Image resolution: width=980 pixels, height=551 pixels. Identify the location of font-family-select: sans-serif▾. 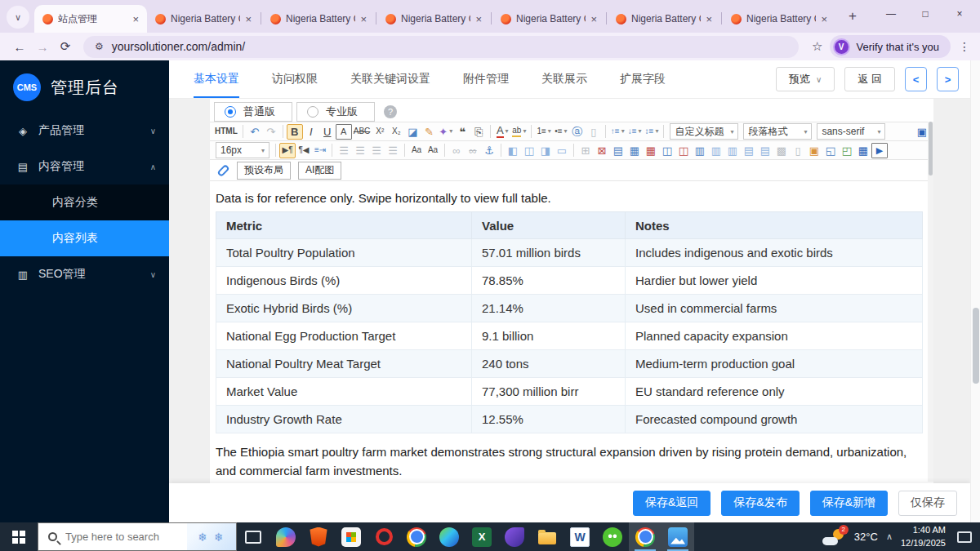
(851, 131).